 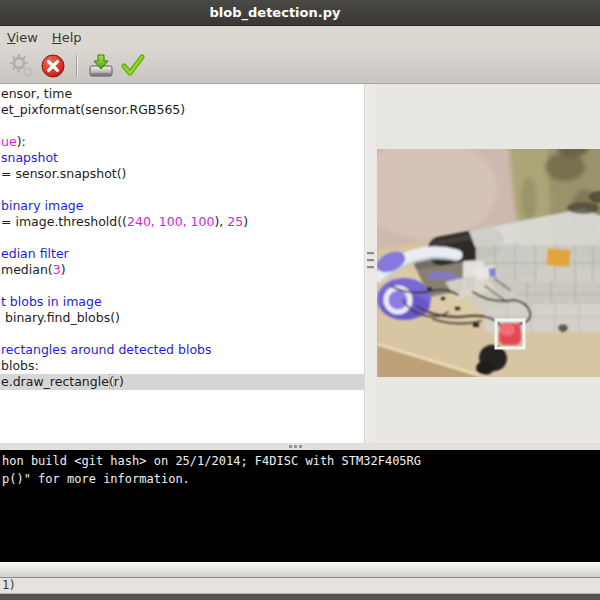 I want to click on code-line: edian filter, so click(x=182, y=254).